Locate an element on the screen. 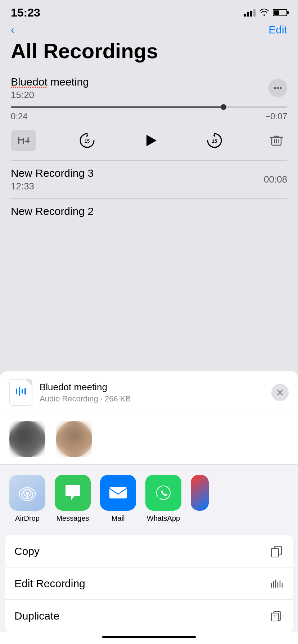 Image resolution: width=298 pixels, height=644 pixels. action-list: Copy Edit Recording is located at coordinates (149, 584).